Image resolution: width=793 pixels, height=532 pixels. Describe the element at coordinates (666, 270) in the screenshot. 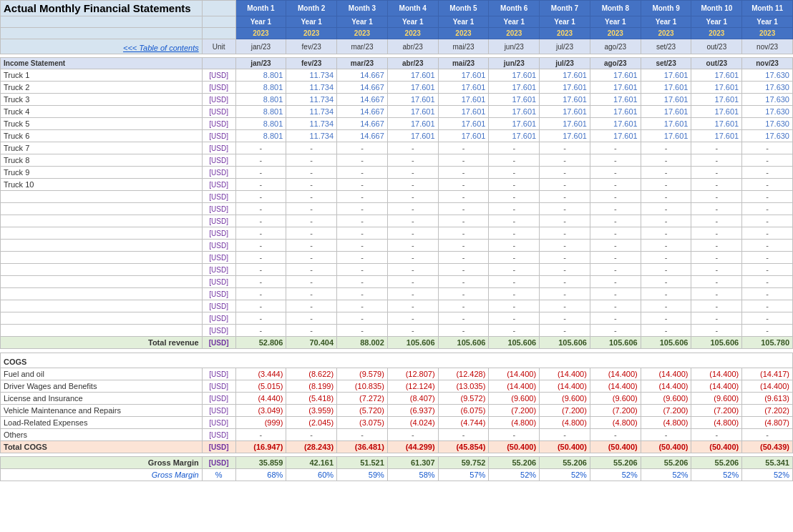

I see `truck-val-16-8: -` at that location.